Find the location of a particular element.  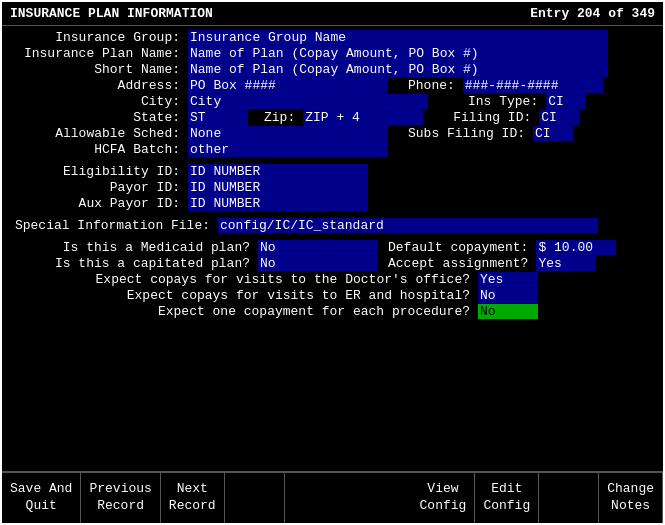

bottom-bar: Save And Quit Previous Record Next Recor… is located at coordinates (332, 497).